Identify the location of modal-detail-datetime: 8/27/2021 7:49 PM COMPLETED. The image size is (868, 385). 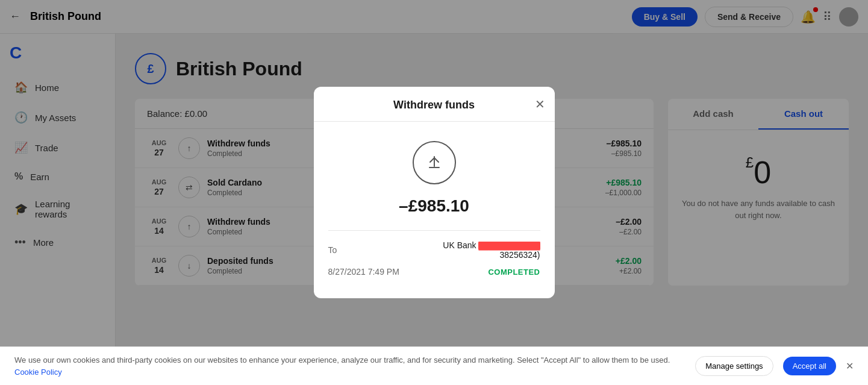
(434, 272).